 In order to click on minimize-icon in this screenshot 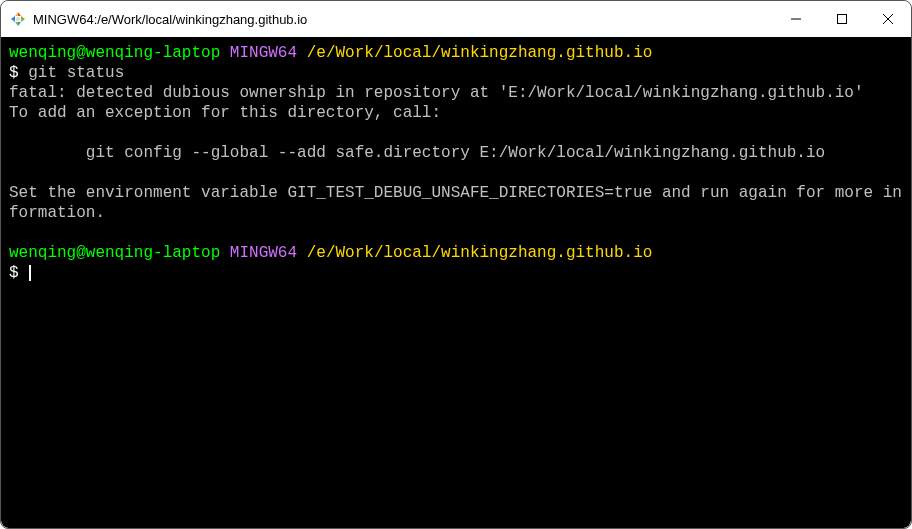, I will do `click(796, 19)`.